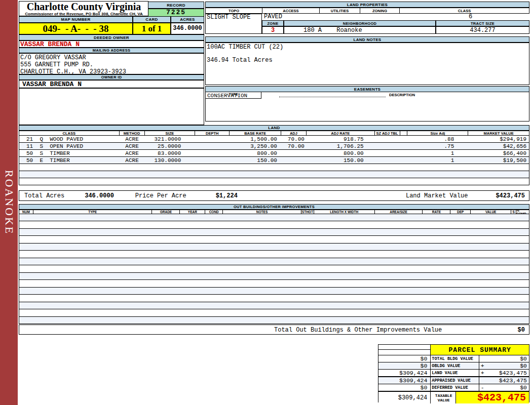  I want to click on land-properties-columns: TOPO ACCESS UTILITIES ZONING CLASS, so click(367, 11).